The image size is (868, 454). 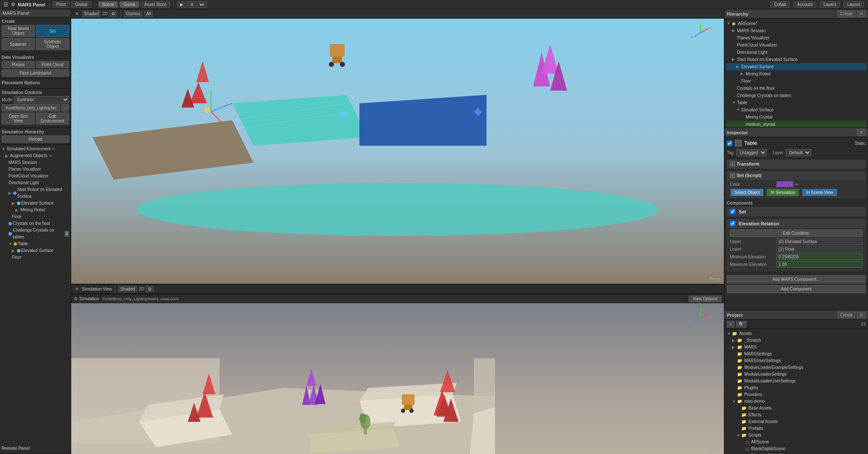 What do you see at coordinates (796, 374) in the screenshot?
I see `moduleloadersettings-folder: 📁 ModuleLoaderSettings` at bounding box center [796, 374].